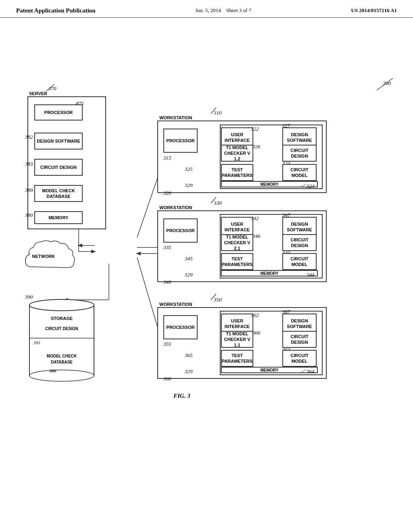 This screenshot has height=532, width=413. Describe the element at coordinates (176, 118) in the screenshot. I see `ws1-label: WORKSTATION` at that location.